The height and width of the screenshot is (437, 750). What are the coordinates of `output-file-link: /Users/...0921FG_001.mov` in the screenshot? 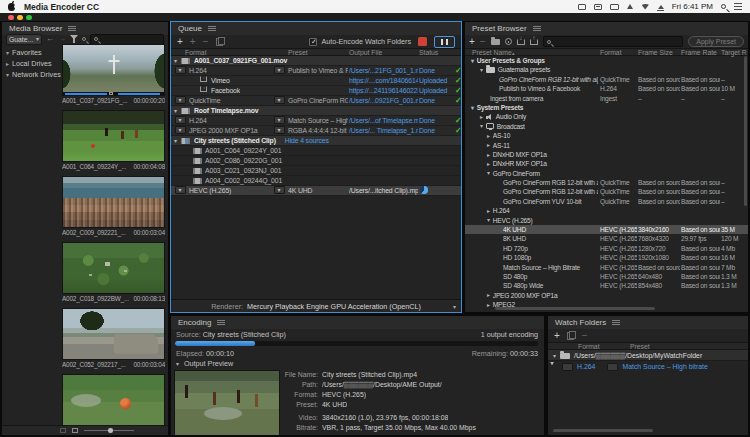 It's located at (384, 101).